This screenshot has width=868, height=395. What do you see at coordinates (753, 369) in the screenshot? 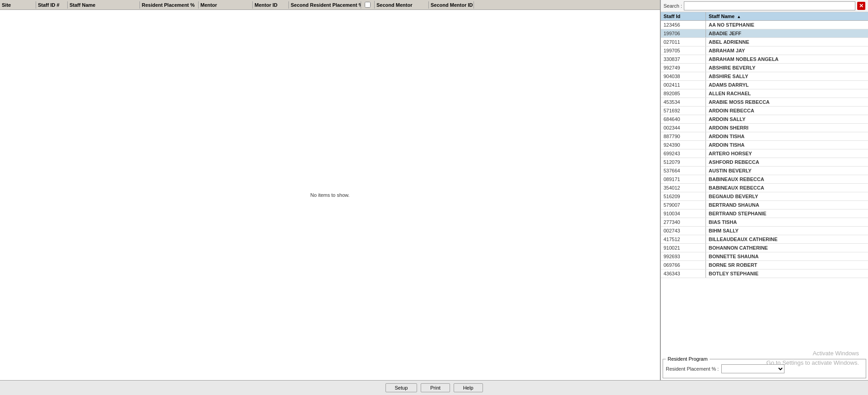
I see `placement-select` at bounding box center [753, 369].